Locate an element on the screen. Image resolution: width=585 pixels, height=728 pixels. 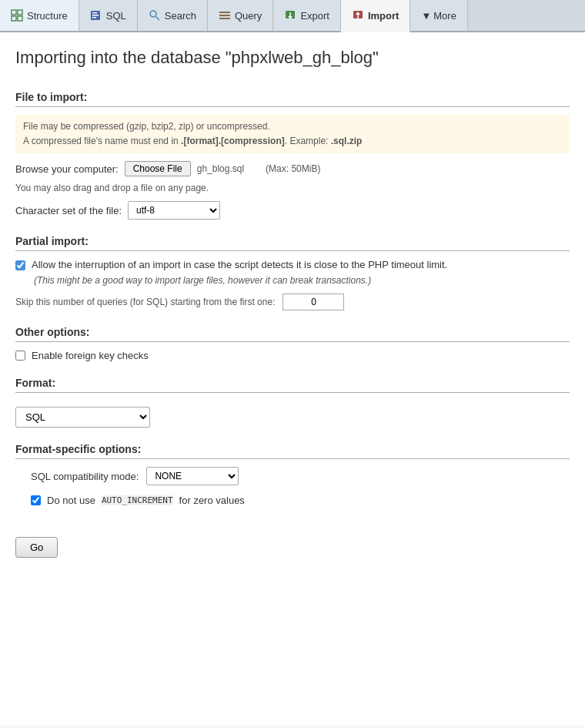
format-header: Format: is located at coordinates (292, 385).